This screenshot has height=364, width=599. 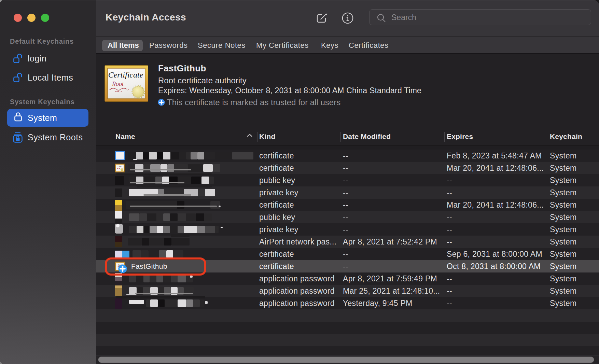 I want to click on svg-text: Certificate, so click(x=126, y=75).